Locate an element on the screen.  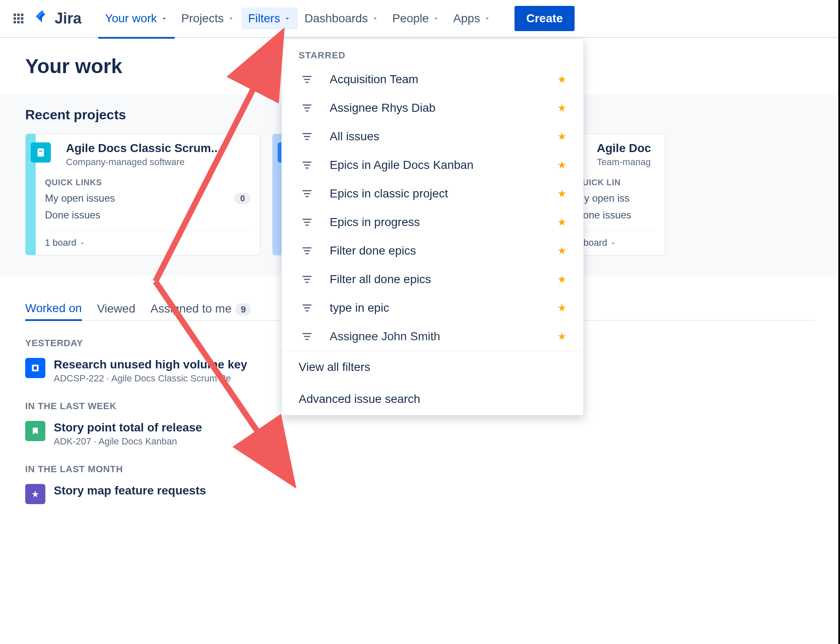
project-icon is located at coordinates (41, 152).